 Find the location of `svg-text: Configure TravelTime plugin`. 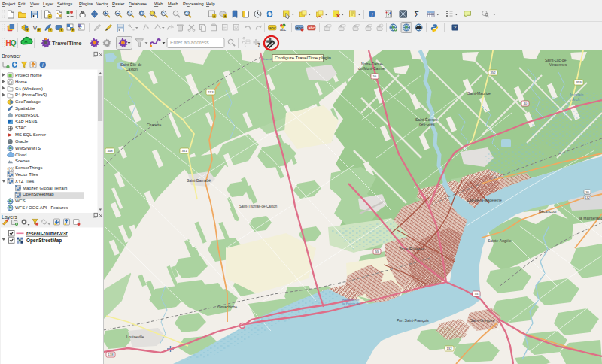

svg-text: Configure TravelTime plugin is located at coordinates (303, 58).